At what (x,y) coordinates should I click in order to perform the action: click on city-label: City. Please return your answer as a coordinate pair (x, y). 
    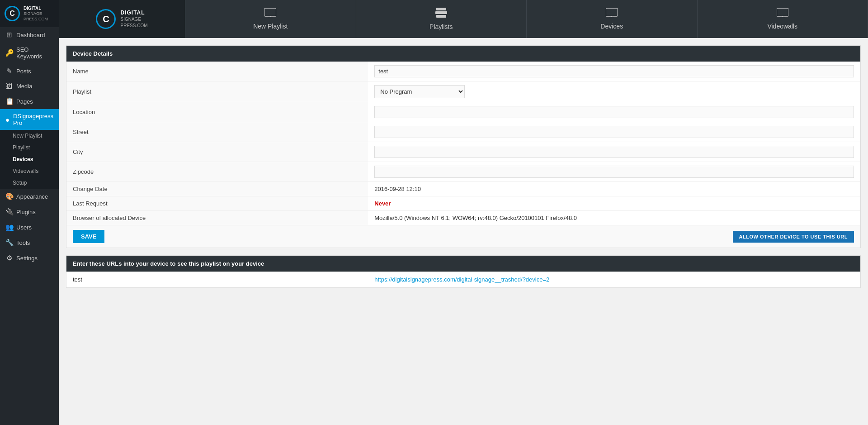
    Looking at the image, I should click on (217, 152).